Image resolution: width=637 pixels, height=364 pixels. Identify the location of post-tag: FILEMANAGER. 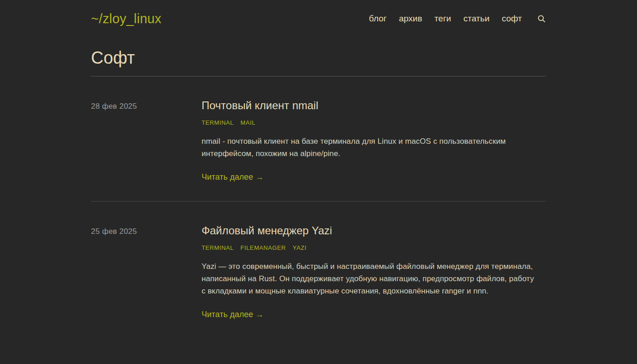
(263, 248).